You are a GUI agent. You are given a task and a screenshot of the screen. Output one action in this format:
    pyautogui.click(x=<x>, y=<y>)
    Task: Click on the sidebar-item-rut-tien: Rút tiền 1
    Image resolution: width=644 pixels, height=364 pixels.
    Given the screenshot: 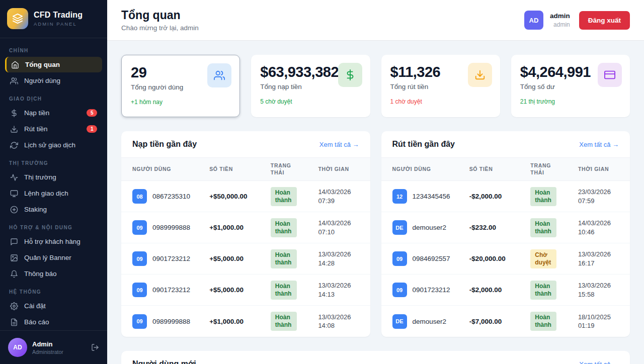 What is the action you would take?
    pyautogui.click(x=53, y=129)
    